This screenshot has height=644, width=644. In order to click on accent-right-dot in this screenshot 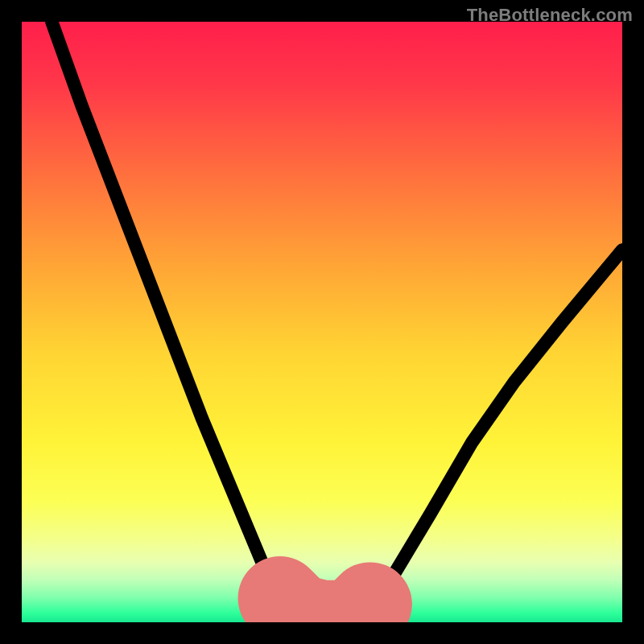, I will do `click(380, 584)`.